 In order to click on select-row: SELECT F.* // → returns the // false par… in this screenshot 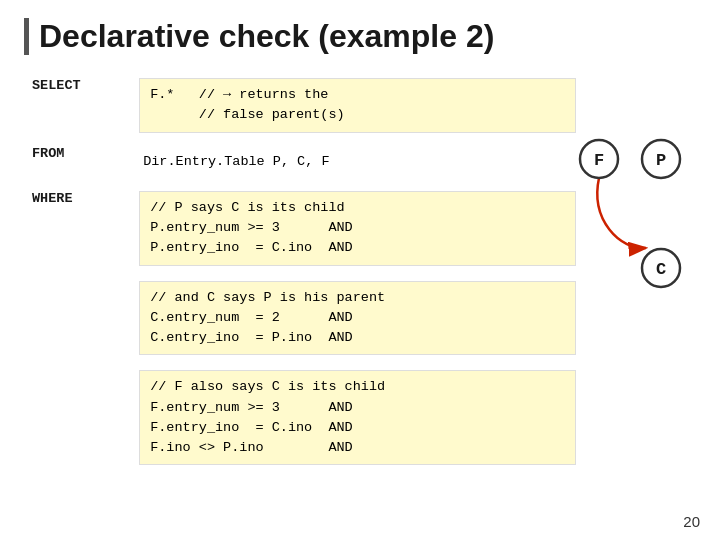, I will do `click(304, 106)`.